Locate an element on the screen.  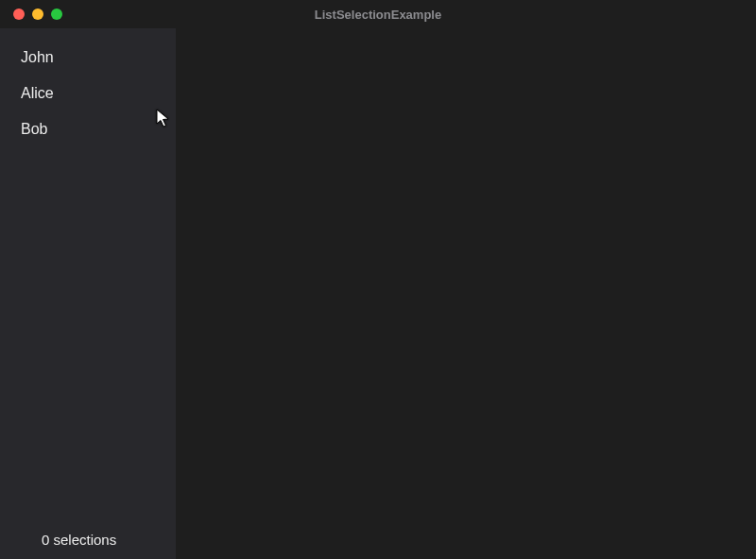
list-item: Bob is located at coordinates (88, 129).